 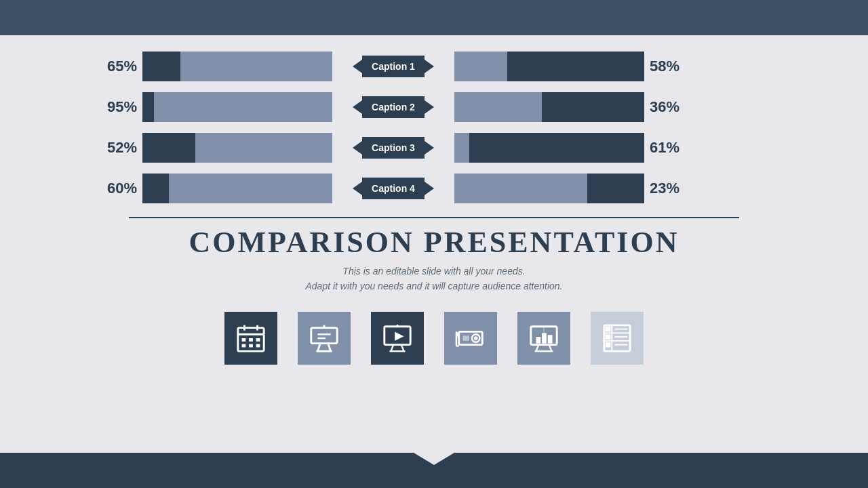 I want to click on list-icon, so click(x=617, y=338).